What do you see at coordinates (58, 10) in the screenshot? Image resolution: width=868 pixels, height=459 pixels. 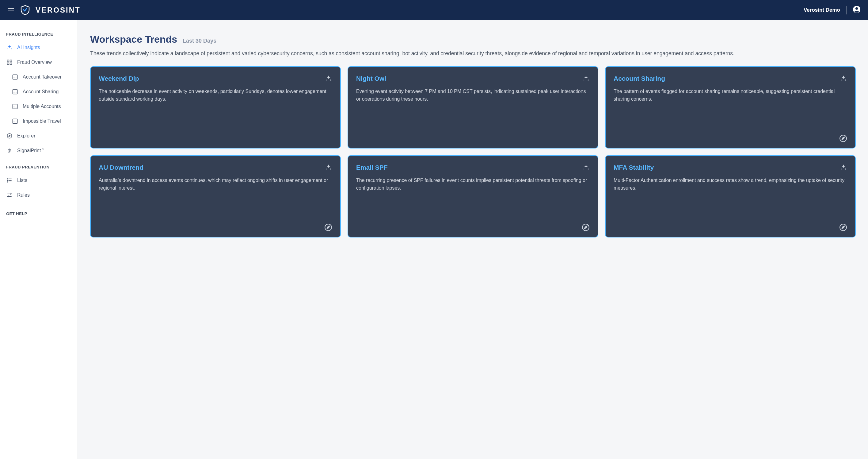 I see `brand-name: VEROSINT` at bounding box center [58, 10].